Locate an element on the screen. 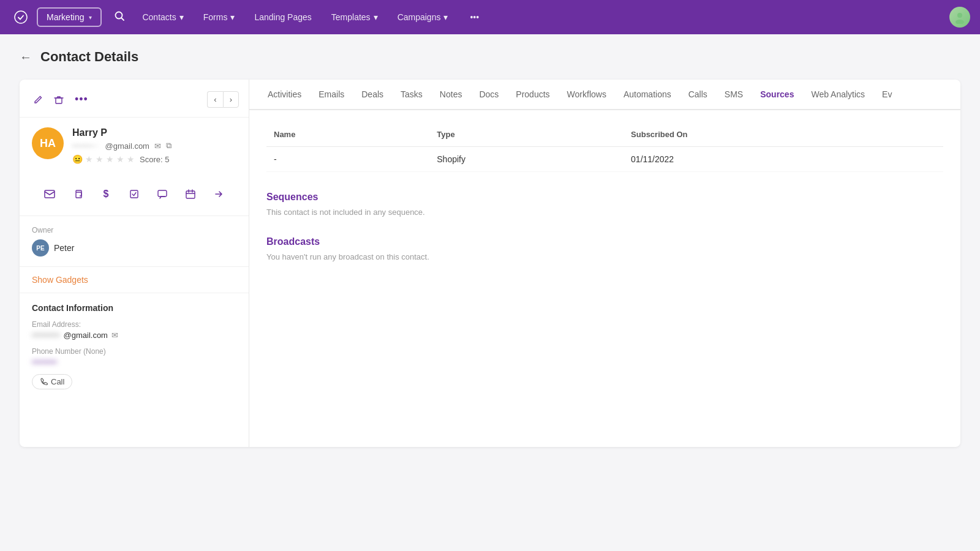  prev-contact-button: ‹ is located at coordinates (214, 99).